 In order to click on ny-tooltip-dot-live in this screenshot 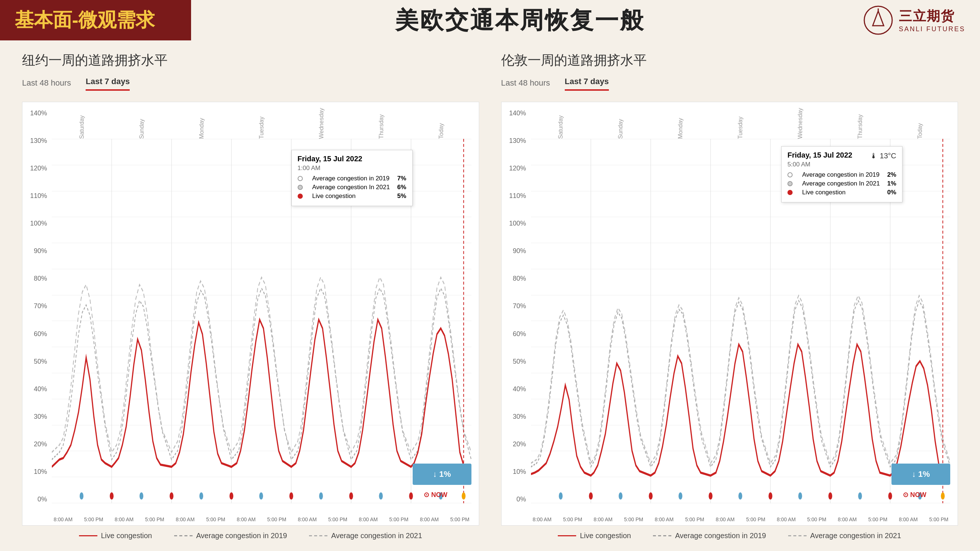, I will do `click(300, 196)`.